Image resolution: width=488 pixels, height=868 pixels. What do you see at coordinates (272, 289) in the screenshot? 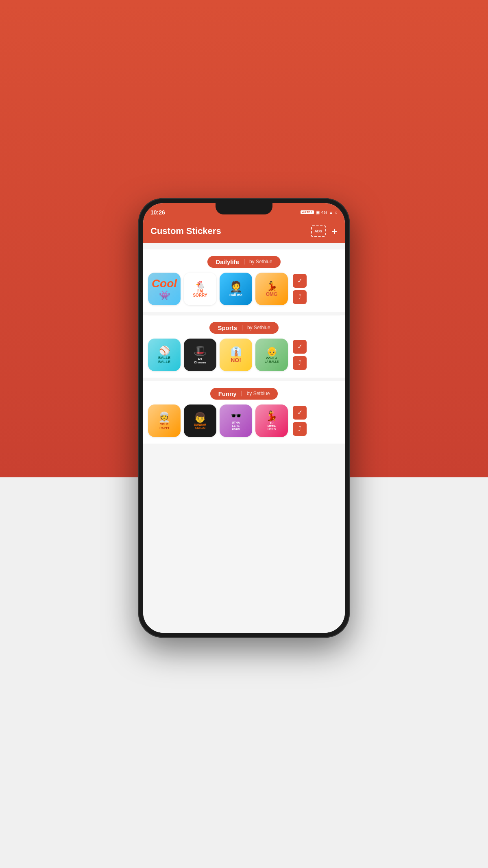
I see `sticker-omg: 💃 OMG` at bounding box center [272, 289].